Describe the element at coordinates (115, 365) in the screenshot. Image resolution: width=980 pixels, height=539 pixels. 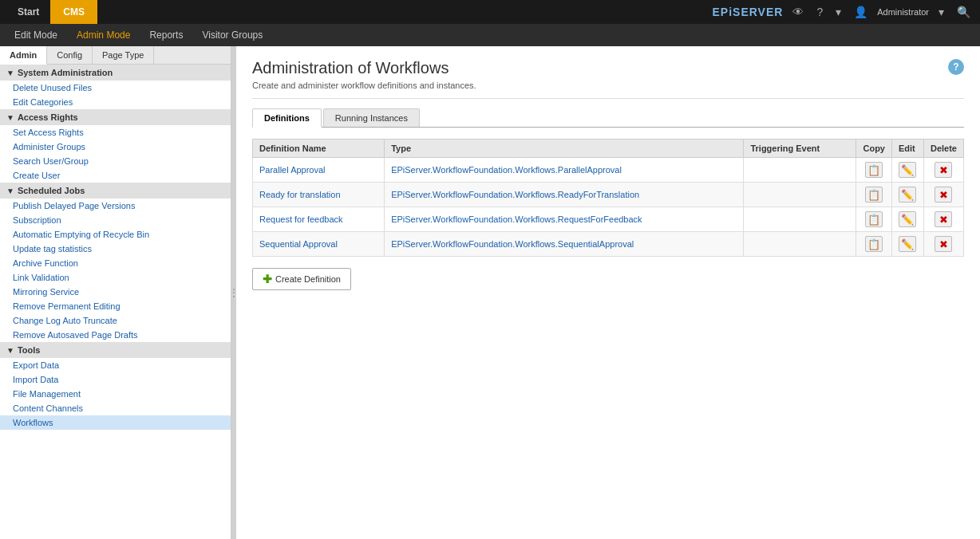
I see `sidebar-item-export: Export Data` at that location.